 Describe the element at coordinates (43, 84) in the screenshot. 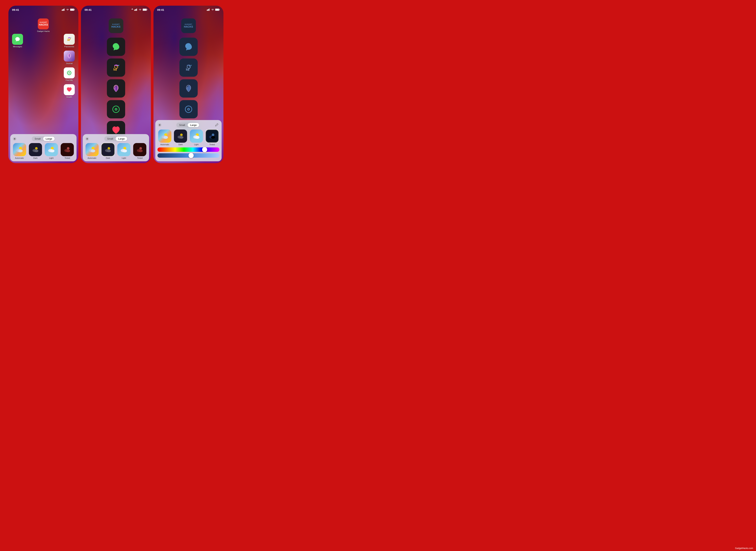

I see `phone1-content: GADGET HACKS Gadget Hacks` at that location.